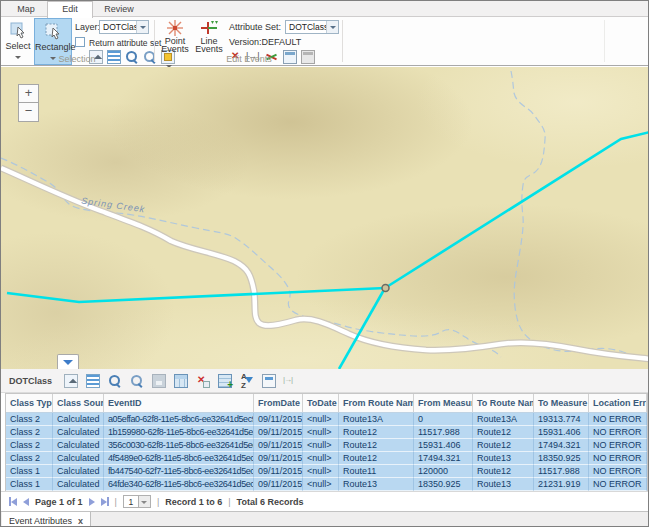 This screenshot has height=527, width=649. Describe the element at coordinates (326, 446) in the screenshot. I see `table-row: Class 2Calculated356c0030-62f8-11e5-8bc6…` at that location.